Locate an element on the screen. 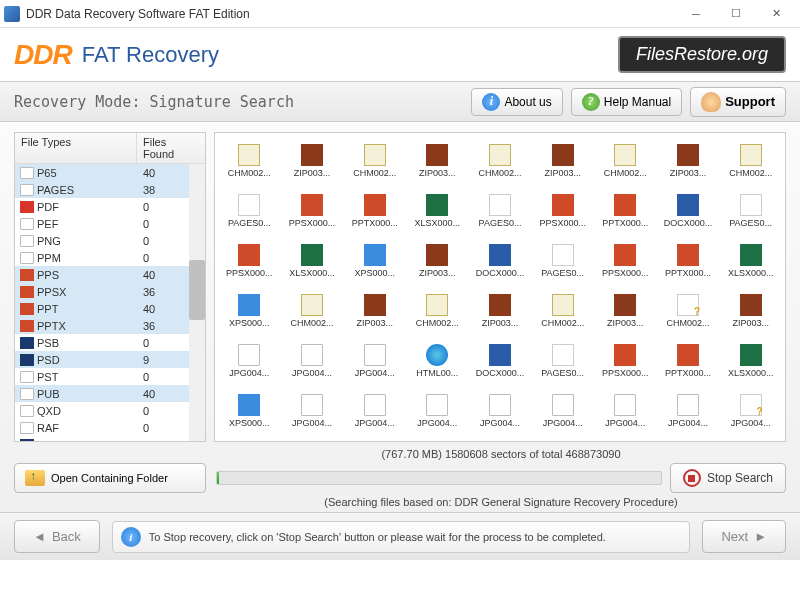 The width and height of the screenshot is (800, 600). col-file-types: File Types is located at coordinates (76, 148).